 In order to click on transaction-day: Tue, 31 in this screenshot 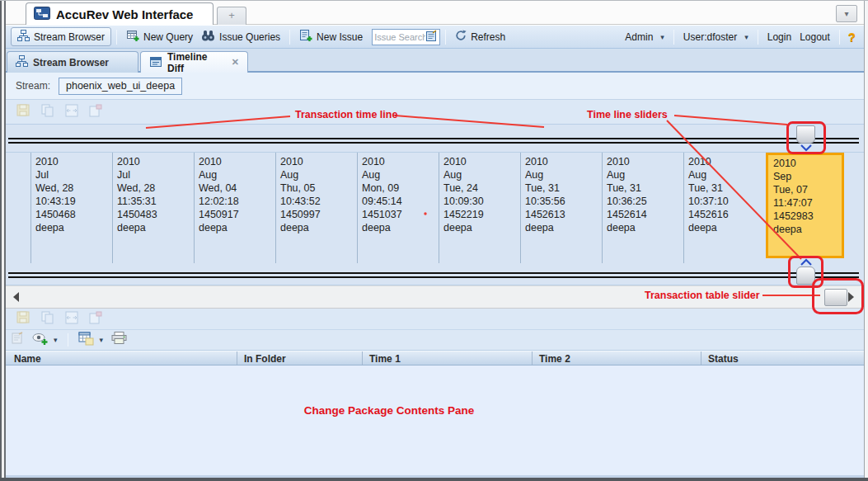, I will do `click(725, 188)`.